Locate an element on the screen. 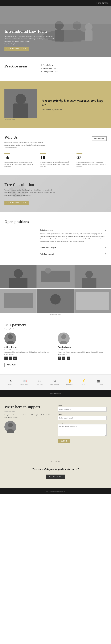 Image resolution: width=111 pixels, height=644 pixels. menu-icon: ☰ is located at coordinates (3, 3).